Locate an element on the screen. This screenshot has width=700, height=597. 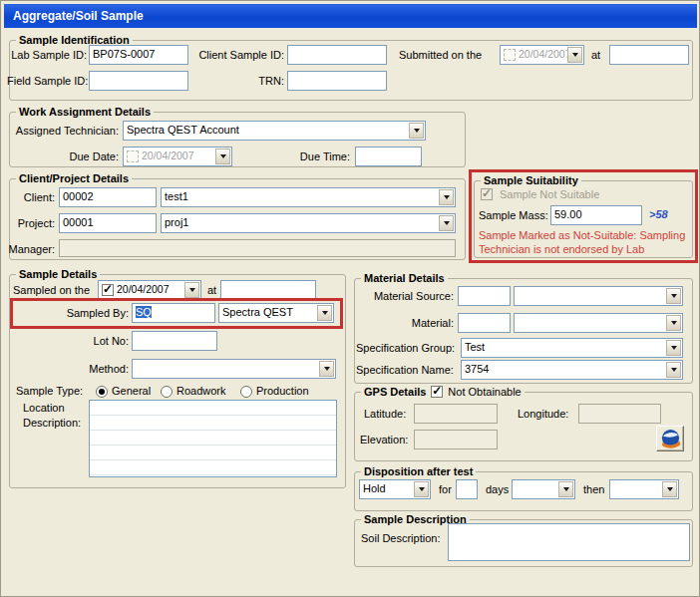
client-label: Client: is located at coordinates (31, 197).